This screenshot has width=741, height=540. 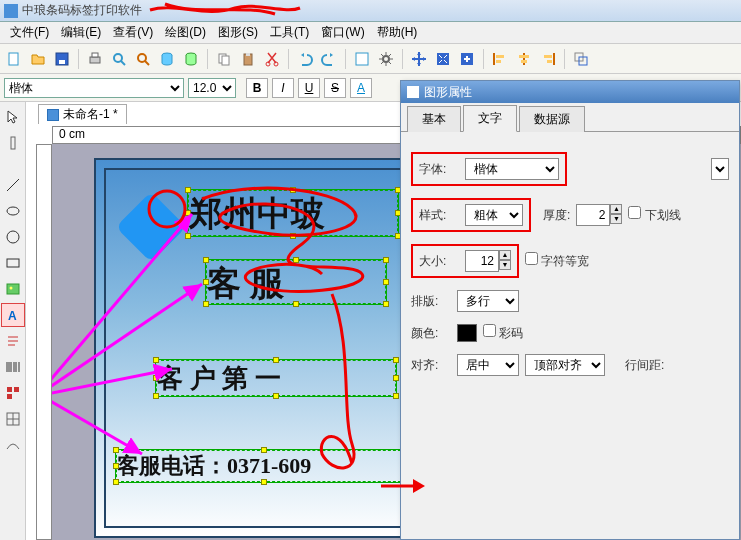 What do you see at coordinates (581, 59) in the screenshot?
I see `group-button` at bounding box center [581, 59].